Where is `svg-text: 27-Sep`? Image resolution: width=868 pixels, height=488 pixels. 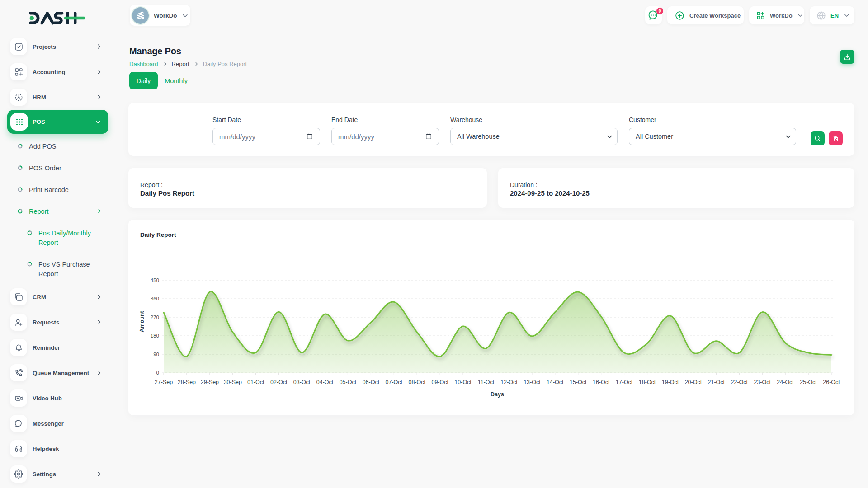
svg-text: 27-Sep is located at coordinates (164, 382).